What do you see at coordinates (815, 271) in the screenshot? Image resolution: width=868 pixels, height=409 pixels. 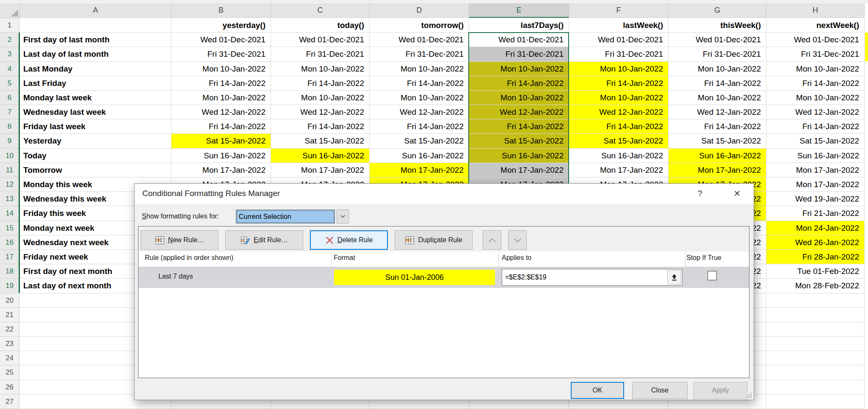 I see `cell-H18: Tue 01-Feb-2022` at bounding box center [815, 271].